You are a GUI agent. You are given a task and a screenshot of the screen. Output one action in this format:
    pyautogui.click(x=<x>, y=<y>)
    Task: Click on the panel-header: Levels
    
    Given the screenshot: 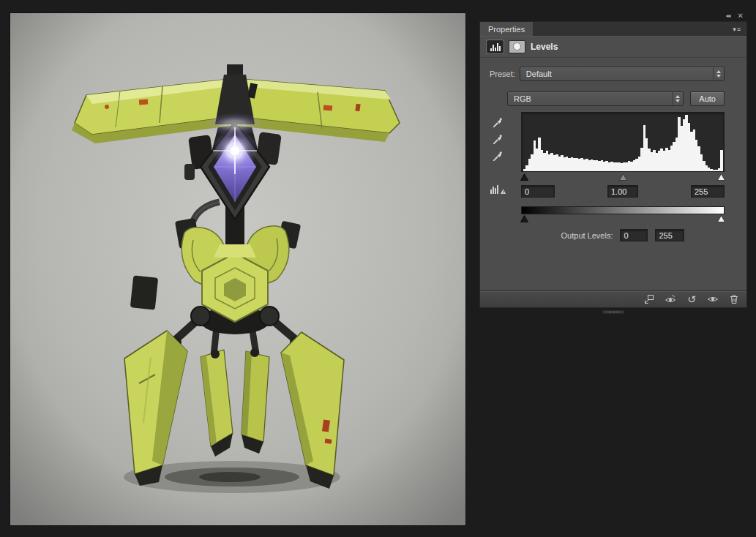 What is the action you would take?
    pyautogui.click(x=613, y=47)
    